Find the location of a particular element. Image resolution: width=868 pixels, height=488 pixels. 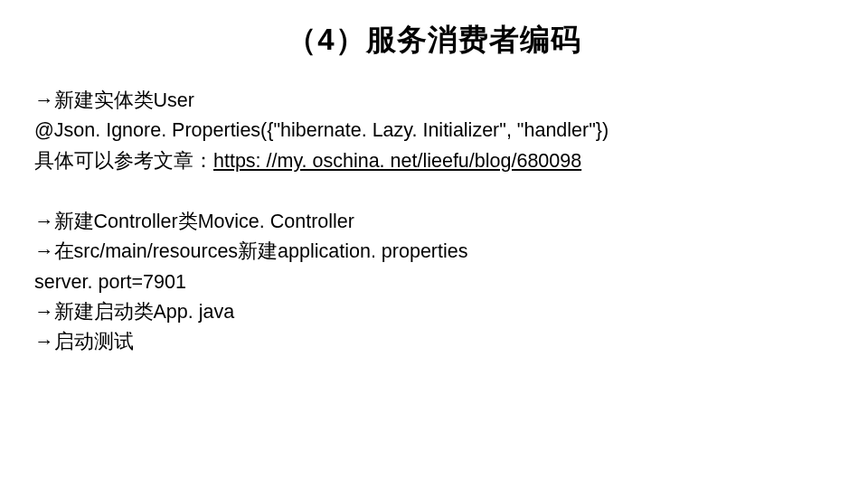

text: 新建启动类App. java is located at coordinates (145, 312).